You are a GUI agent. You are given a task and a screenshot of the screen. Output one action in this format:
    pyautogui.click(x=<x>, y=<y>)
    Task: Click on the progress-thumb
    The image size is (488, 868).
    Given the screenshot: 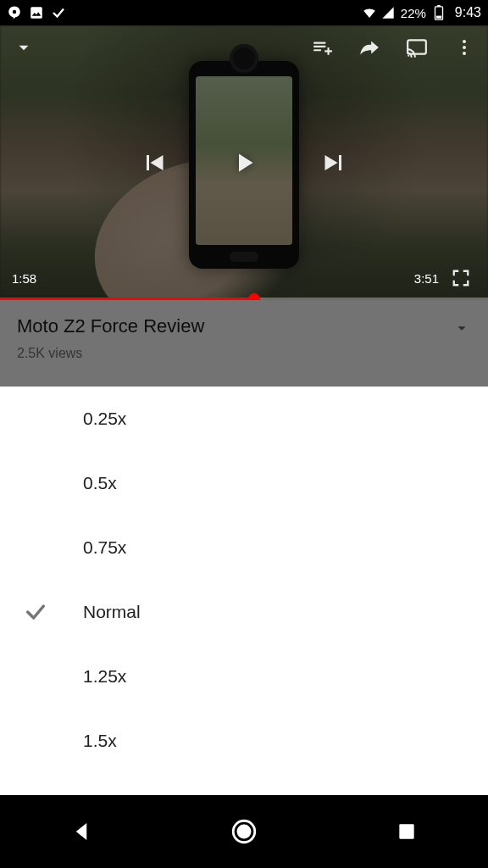 What is the action you would take?
    pyautogui.click(x=254, y=297)
    